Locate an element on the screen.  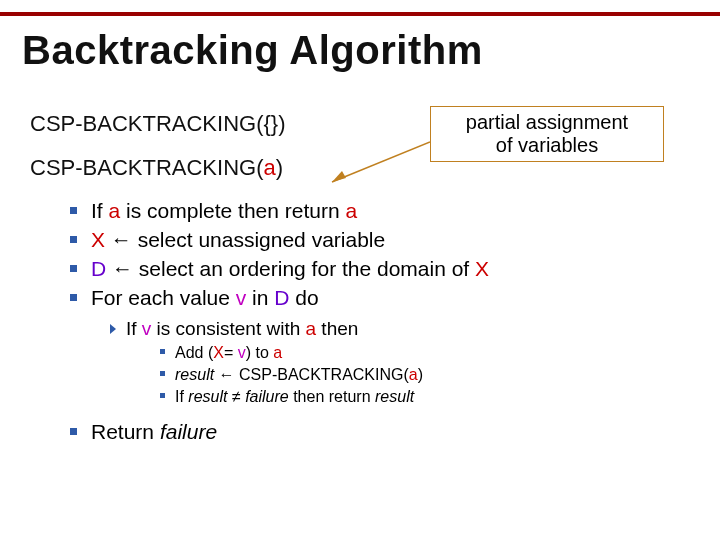
bullet-item: If result ≠ failure then return result is located at coordinates (430, 397).